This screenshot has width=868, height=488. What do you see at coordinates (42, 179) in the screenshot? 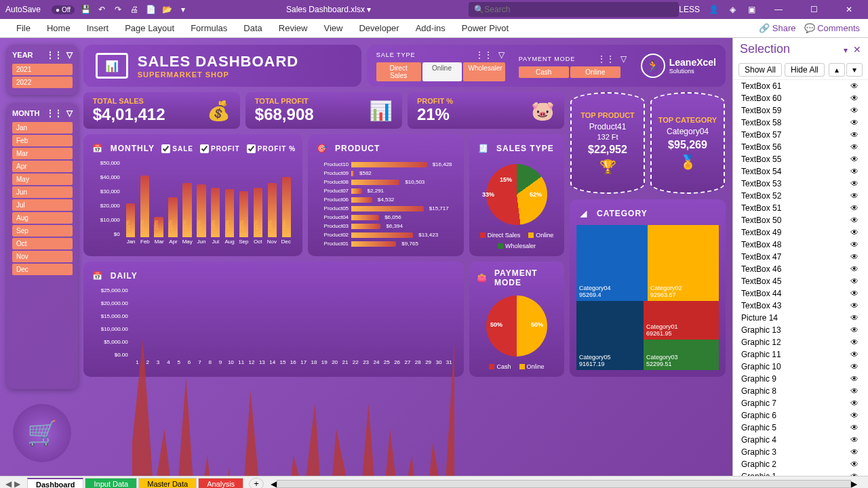
I see `month-may: May` at bounding box center [42, 179].